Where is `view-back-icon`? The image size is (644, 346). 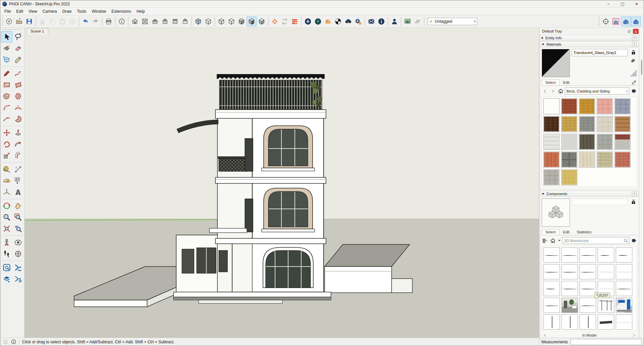
view-back-icon is located at coordinates (175, 21).